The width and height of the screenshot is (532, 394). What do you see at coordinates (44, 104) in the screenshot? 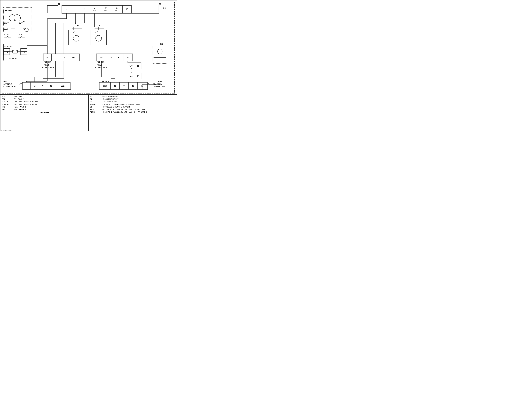
I see `legend-row-fc2cb: FC2-CB FAN COIL 2 CIRCUIT BOARD` at bounding box center [44, 104].